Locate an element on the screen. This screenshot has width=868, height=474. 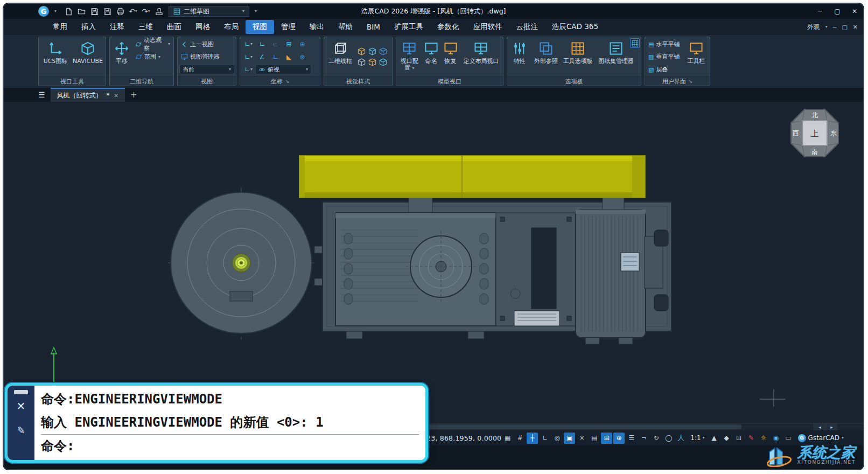
object-snap-tracking-toggle: ▤ is located at coordinates (594, 438).